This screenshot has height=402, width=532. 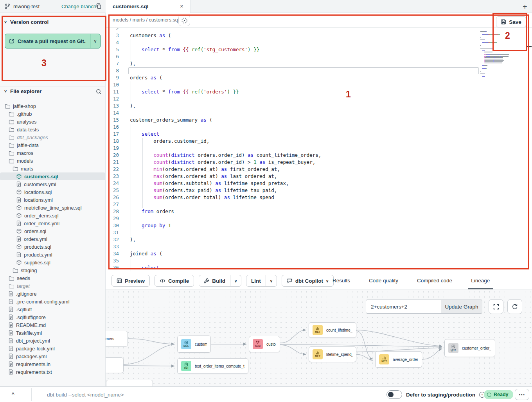 I want to click on tree-item: Taskfile.yml, so click(x=52, y=333).